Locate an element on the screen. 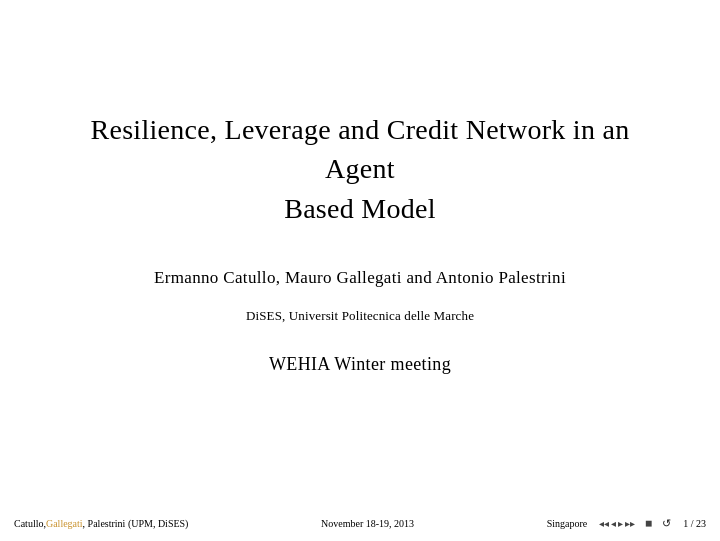 The height and width of the screenshot is (541, 720). nav-controls: ◂◂ ◂ ▸ ▸▸ is located at coordinates (617, 524).